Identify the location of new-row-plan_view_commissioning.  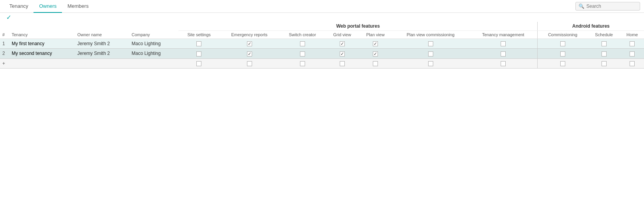
(431, 63).